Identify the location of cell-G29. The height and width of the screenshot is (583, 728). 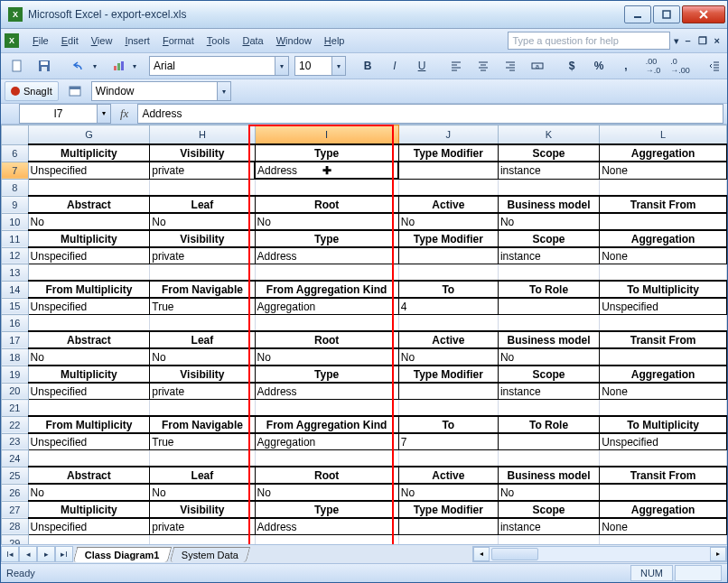
(89, 540).